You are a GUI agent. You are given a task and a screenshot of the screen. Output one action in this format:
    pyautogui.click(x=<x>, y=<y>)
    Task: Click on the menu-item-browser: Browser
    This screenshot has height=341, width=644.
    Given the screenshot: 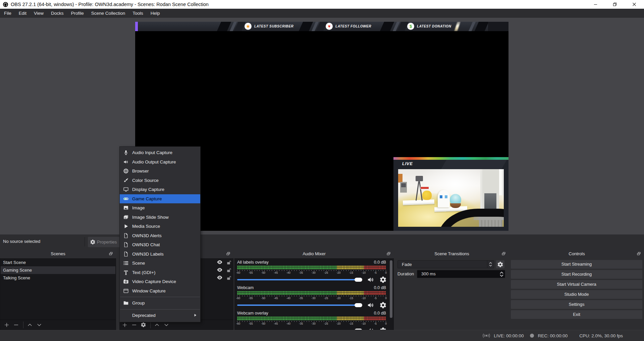 What is the action you would take?
    pyautogui.click(x=160, y=171)
    